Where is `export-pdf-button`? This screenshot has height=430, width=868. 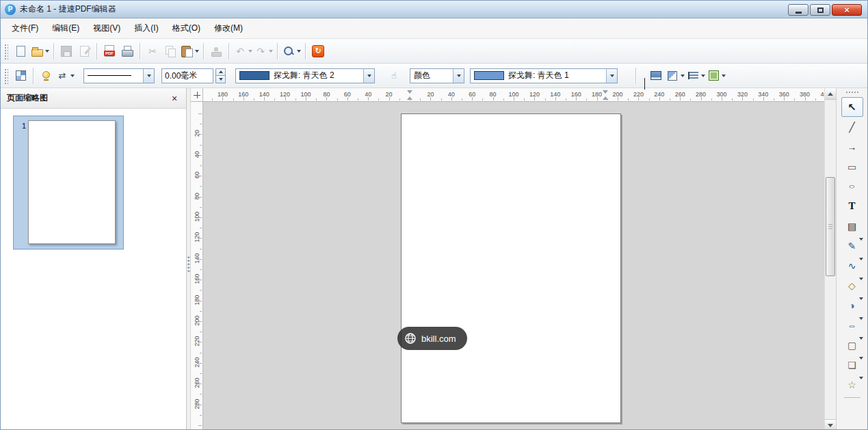 export-pdf-button is located at coordinates (109, 51).